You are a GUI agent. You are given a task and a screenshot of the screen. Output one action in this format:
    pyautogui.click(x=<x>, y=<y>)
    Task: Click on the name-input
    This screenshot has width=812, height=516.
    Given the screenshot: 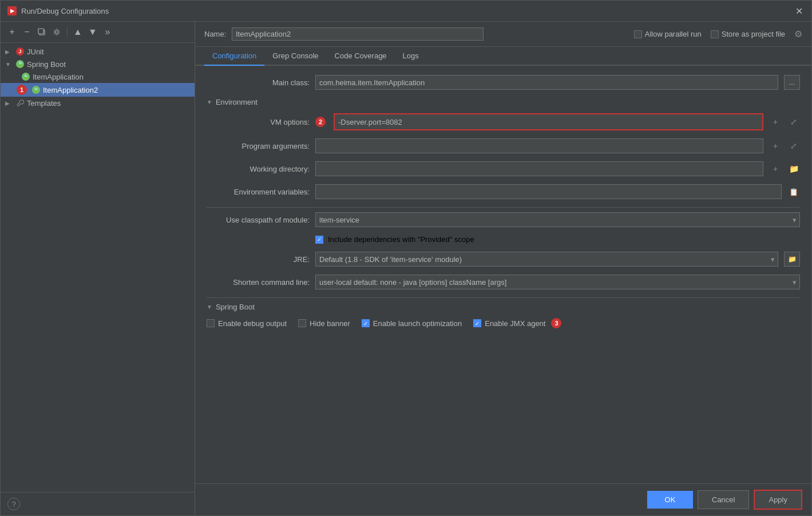 What is the action you would take?
    pyautogui.click(x=358, y=34)
    